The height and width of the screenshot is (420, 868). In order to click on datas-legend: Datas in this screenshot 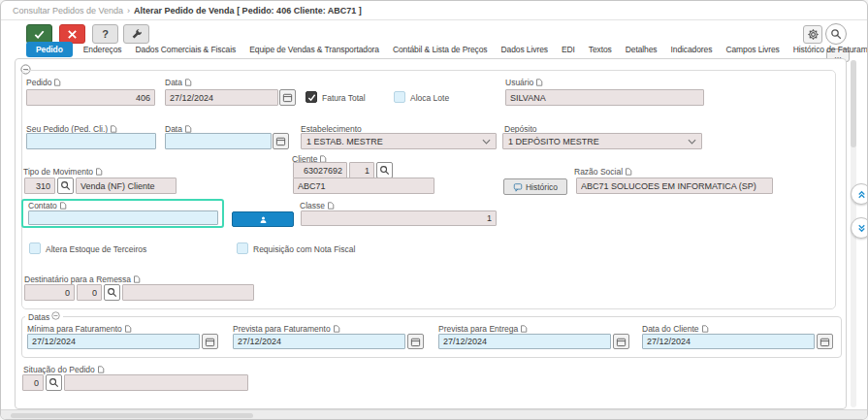, I will do `click(45, 316)`.